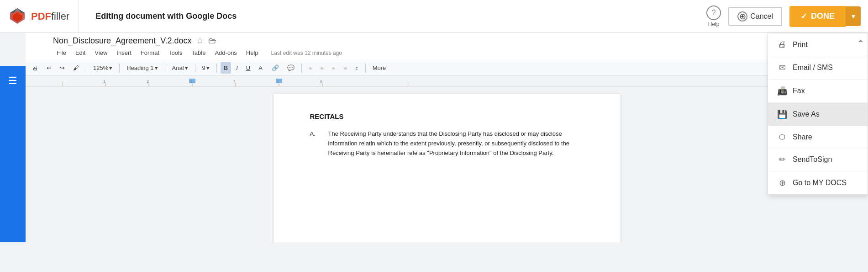  What do you see at coordinates (49, 68) in the screenshot?
I see `undo-button: ↩` at bounding box center [49, 68].